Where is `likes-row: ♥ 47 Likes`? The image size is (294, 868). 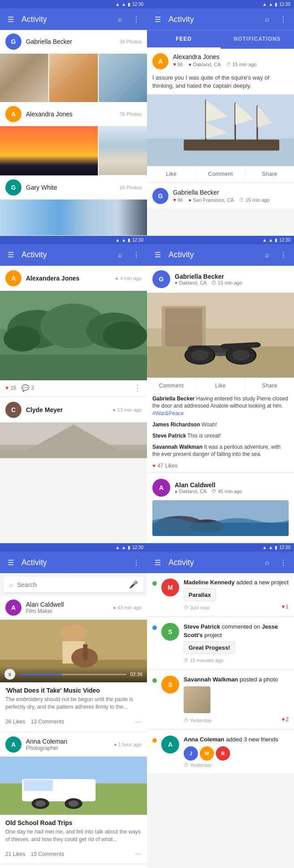 likes-row: ♥ 47 Likes is located at coordinates (221, 466).